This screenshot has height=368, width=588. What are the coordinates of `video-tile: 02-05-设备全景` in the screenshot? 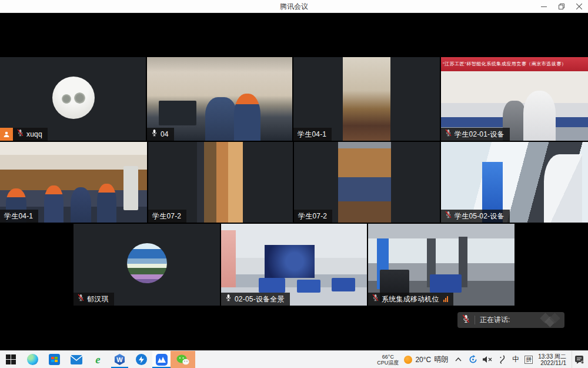 It's located at (294, 265).